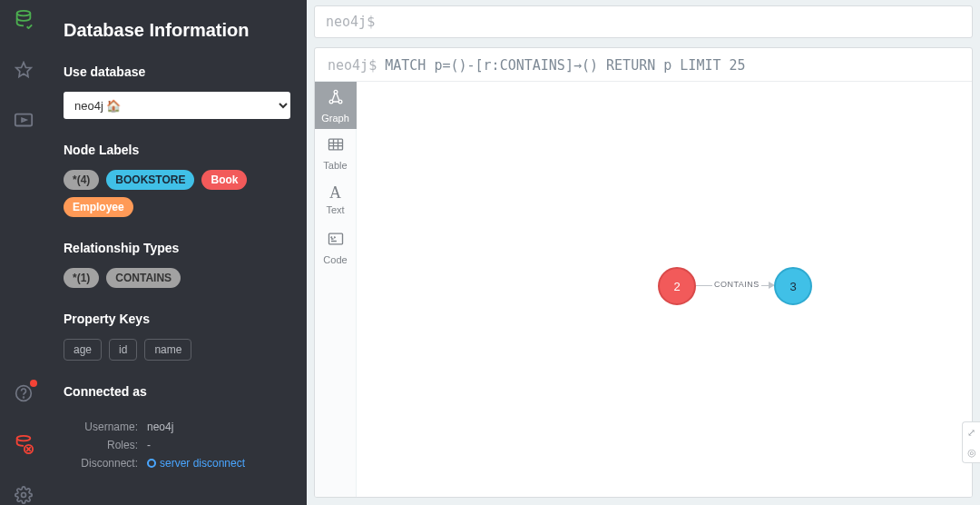 Image resolution: width=980 pixels, height=505 pixels. Describe the element at coordinates (143, 278) in the screenshot. I see `rel-type-chip: CONTAINS` at that location.